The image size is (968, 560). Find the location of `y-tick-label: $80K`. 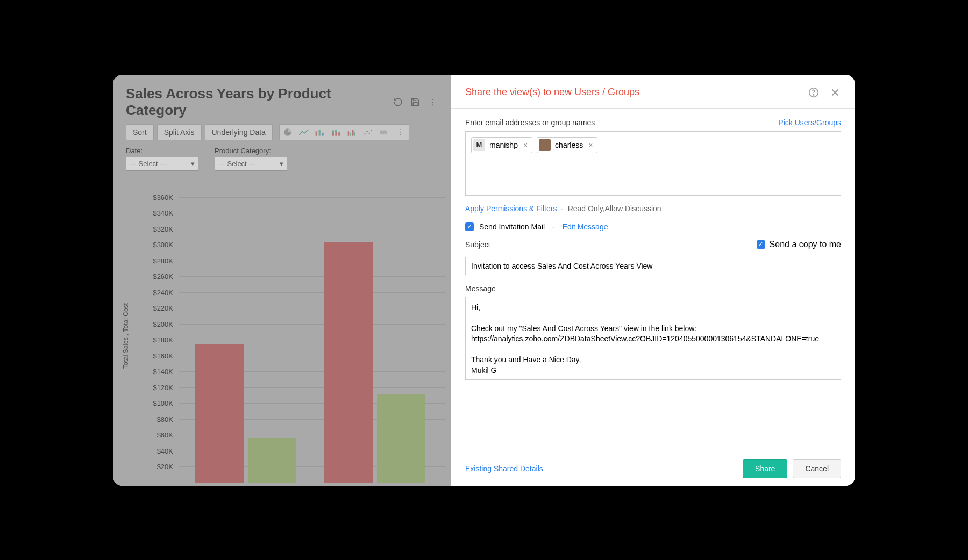

y-tick-label: $80K is located at coordinates (165, 419).